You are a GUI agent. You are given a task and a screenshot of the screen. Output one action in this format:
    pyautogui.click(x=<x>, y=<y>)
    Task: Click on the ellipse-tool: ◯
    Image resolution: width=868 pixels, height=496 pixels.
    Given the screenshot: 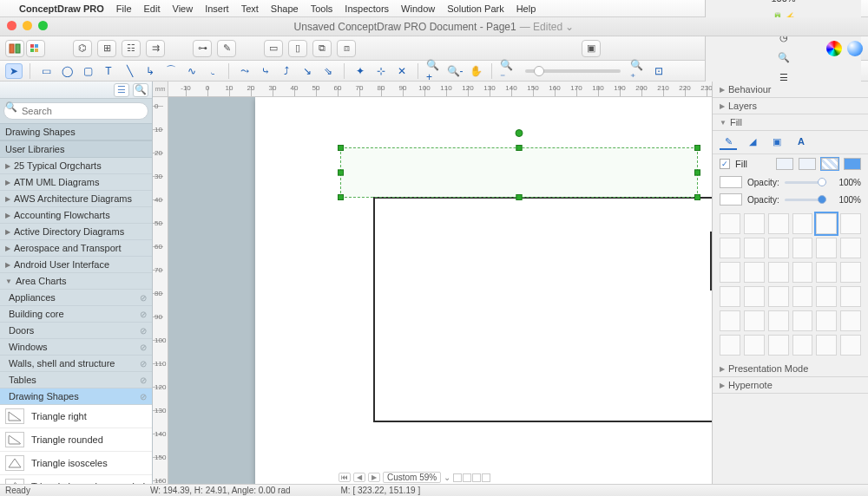 What is the action you would take?
    pyautogui.click(x=67, y=71)
    